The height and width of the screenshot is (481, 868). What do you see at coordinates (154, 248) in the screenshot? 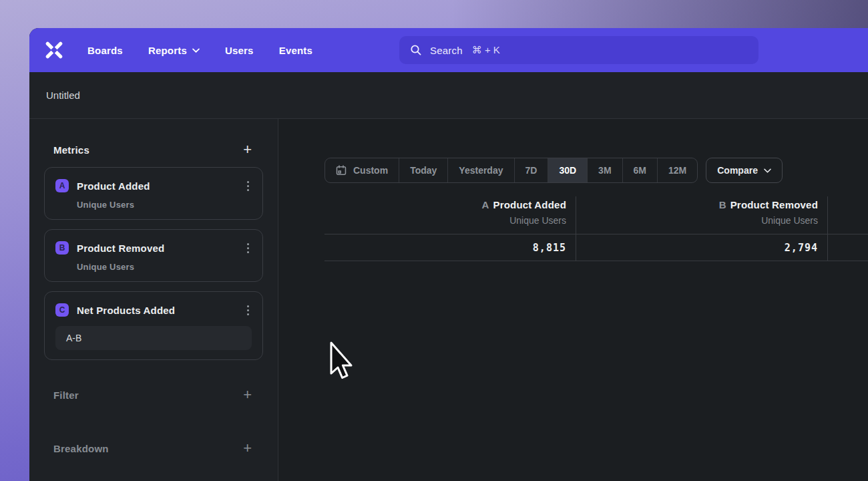
I see `metric-card-head: BProduct Removed` at bounding box center [154, 248].